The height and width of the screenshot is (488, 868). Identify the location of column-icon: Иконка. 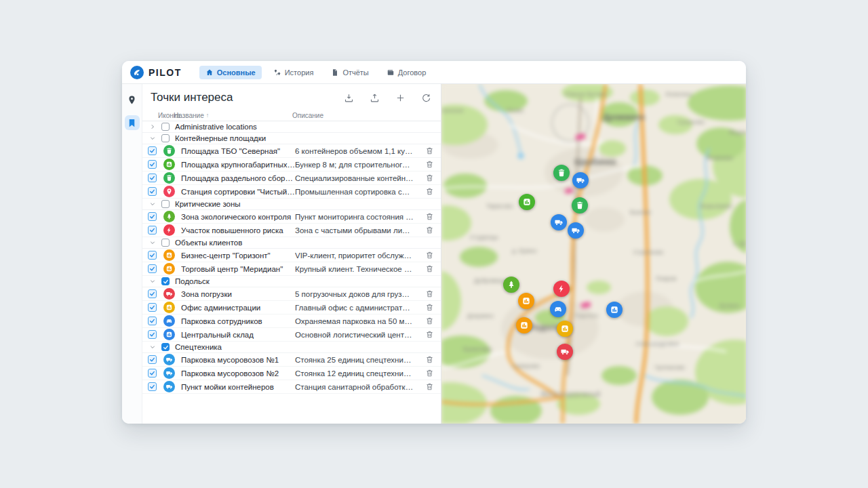
(165, 115).